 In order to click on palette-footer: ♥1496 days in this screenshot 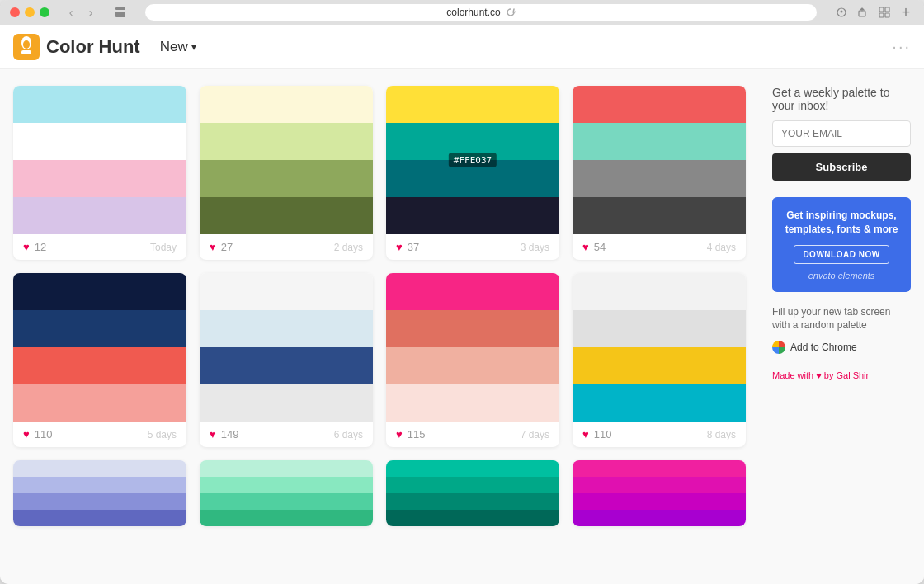, I will do `click(286, 434)`.